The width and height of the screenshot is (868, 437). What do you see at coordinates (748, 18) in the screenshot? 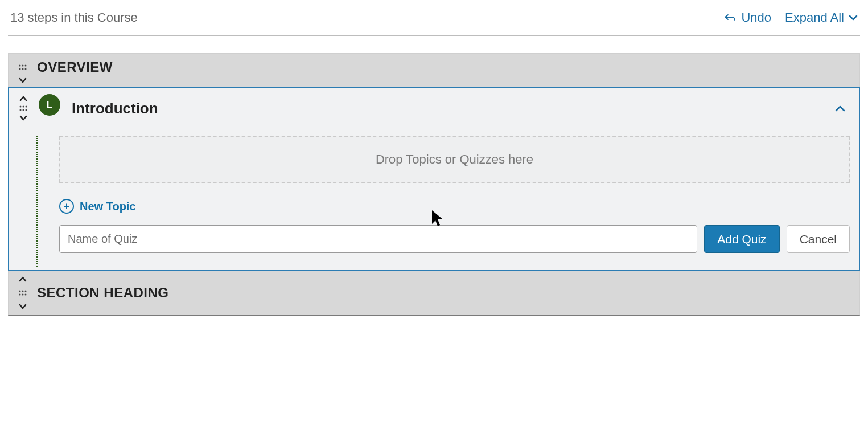
I see `undo-button: Undo` at bounding box center [748, 18].